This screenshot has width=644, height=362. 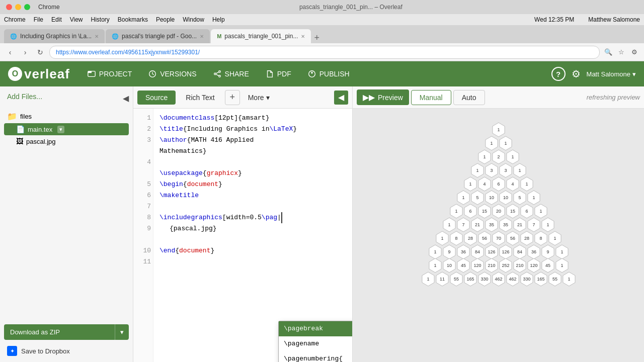 I want to click on help-button: ?, so click(x=558, y=74).